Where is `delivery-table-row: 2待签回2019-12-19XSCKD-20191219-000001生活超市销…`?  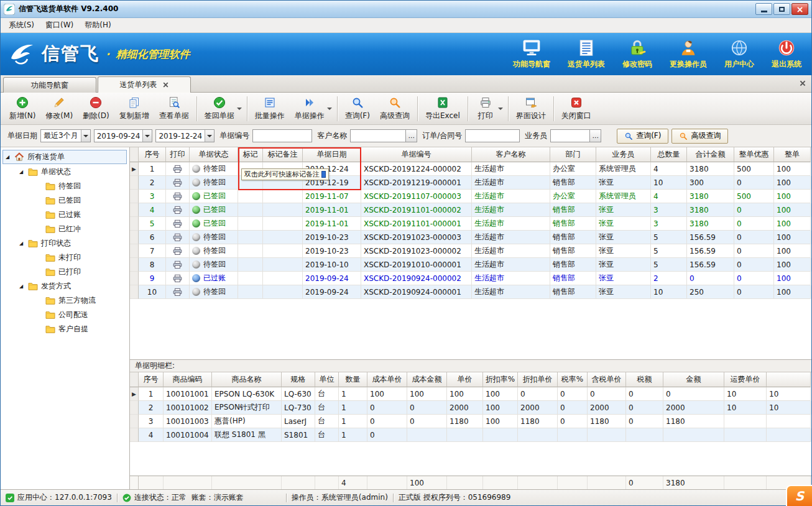 delivery-table-row: 2待签回2019-12-19XSCKD-20191219-000001生活超市销… is located at coordinates (471, 183).